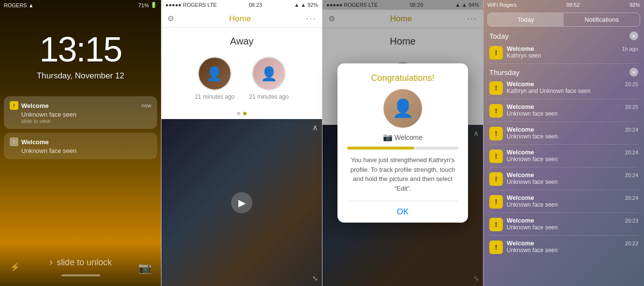 This screenshot has height=286, width=644. Describe the element at coordinates (403, 78) in the screenshot. I see `dialog-title: Congratulations!` at that location.